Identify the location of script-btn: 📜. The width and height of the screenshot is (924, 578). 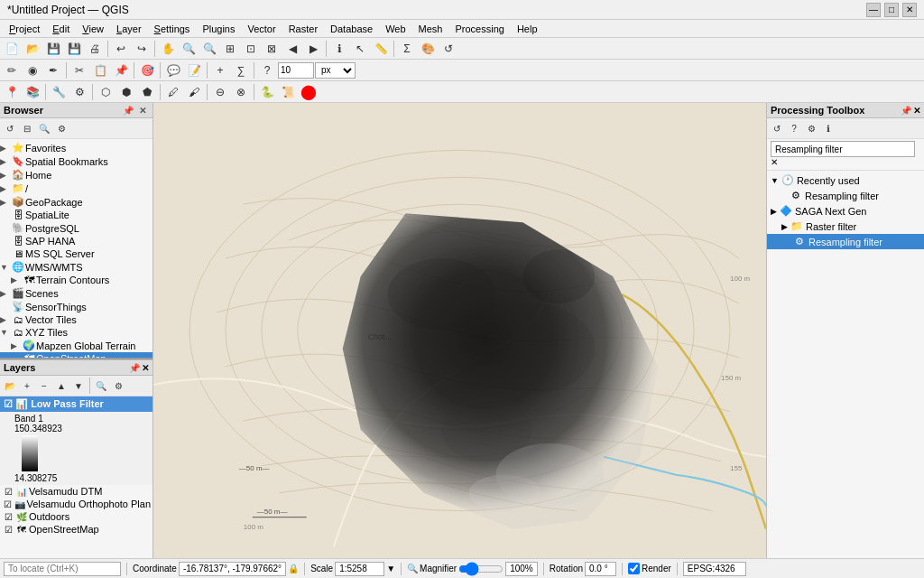
(288, 92).